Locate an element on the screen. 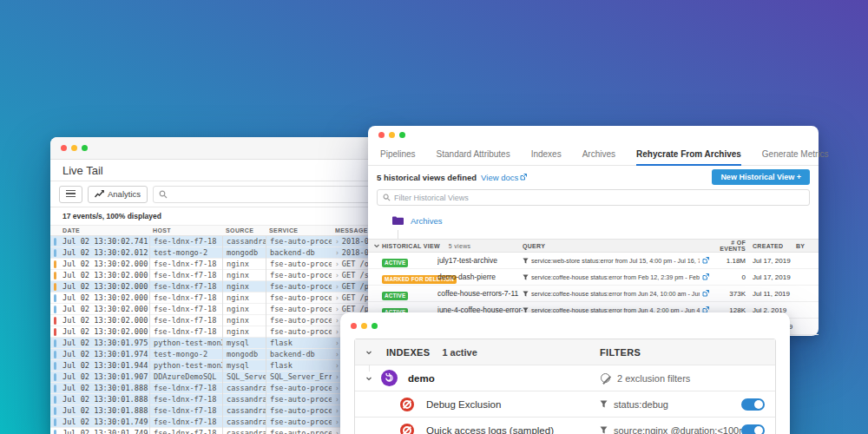 This screenshot has height=434, width=868. view-name: coffee-house-errors-7-11 is located at coordinates (480, 293).